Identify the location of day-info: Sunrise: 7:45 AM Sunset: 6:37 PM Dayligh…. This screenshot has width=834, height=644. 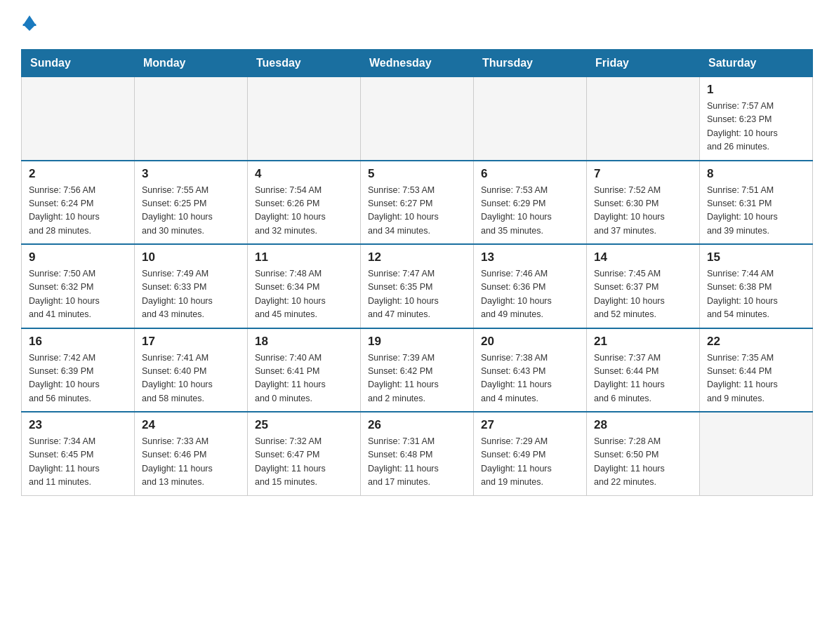
(643, 295).